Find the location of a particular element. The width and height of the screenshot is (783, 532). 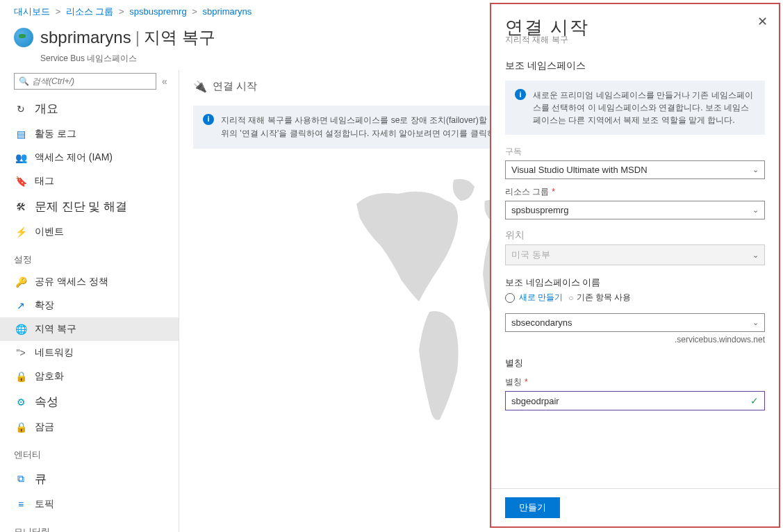

sidebar-item-queues: ⧉큐 is located at coordinates (89, 479).